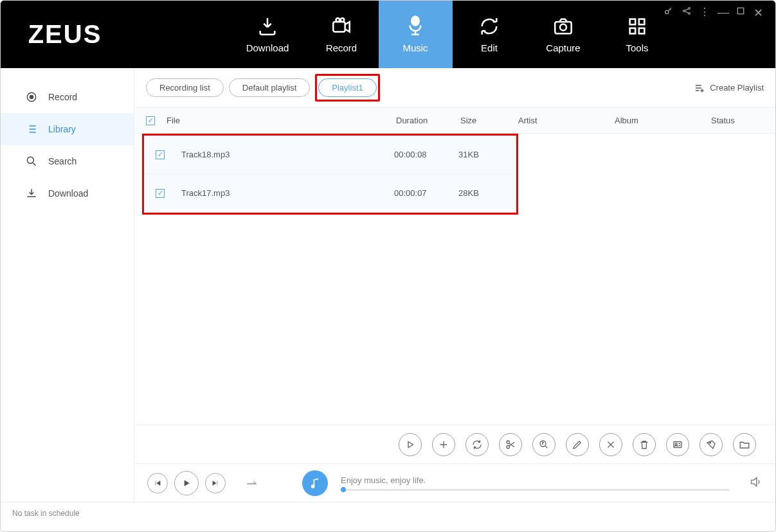  What do you see at coordinates (285, 154) in the screenshot?
I see `row-file: Track18.mp3` at bounding box center [285, 154].